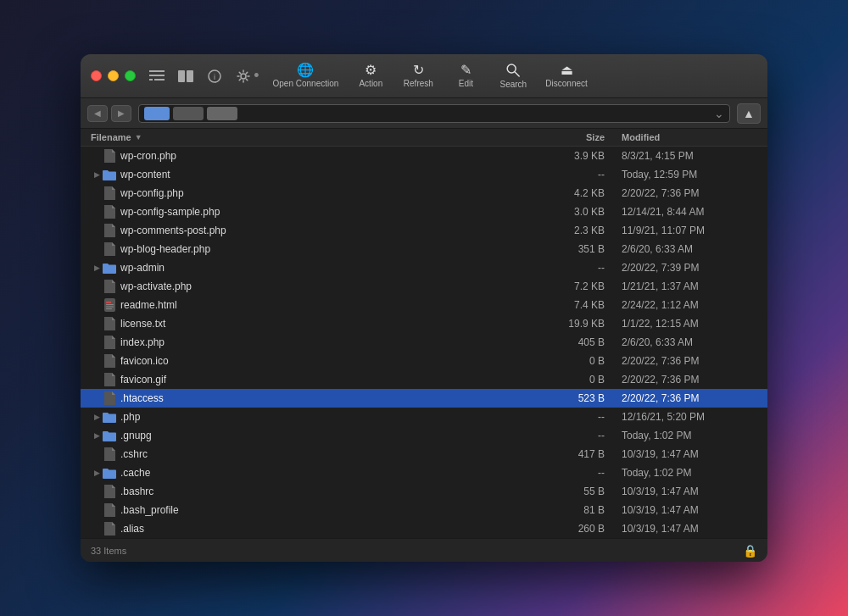 The width and height of the screenshot is (848, 616). I want to click on close-button, so click(97, 76).